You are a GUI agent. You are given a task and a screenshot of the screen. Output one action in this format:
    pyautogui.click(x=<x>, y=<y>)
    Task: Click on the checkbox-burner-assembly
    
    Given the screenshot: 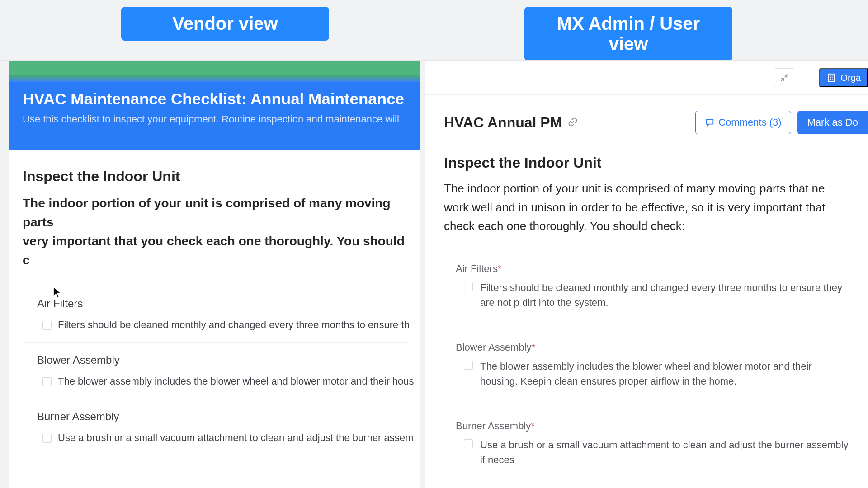 What is the action you would take?
    pyautogui.click(x=47, y=438)
    